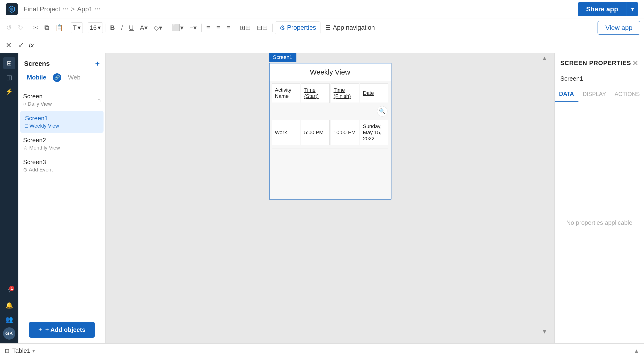 The image size is (644, 358). What do you see at coordinates (24, 351) in the screenshot?
I see `table-name-select: Table1 ▾` at bounding box center [24, 351].